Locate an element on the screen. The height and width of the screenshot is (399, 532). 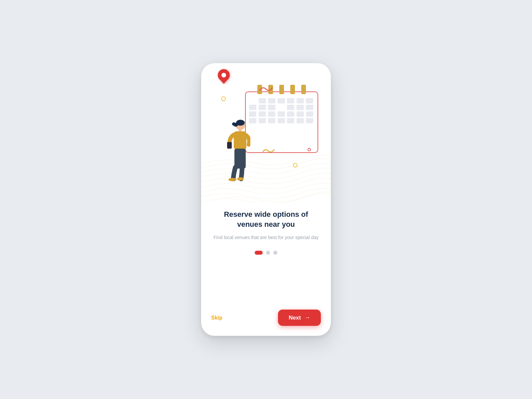
calendar-rings is located at coordinates (282, 89).